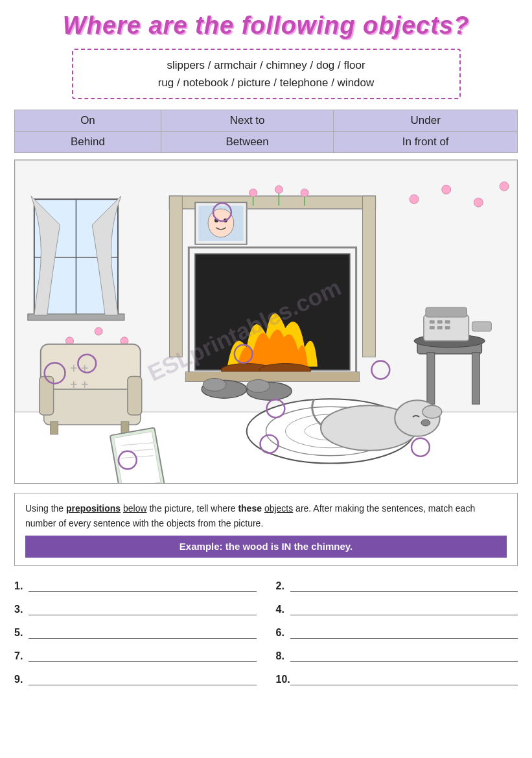 The height and width of the screenshot is (758, 532). I want to click on answer-num-1: 1., so click(21, 586).